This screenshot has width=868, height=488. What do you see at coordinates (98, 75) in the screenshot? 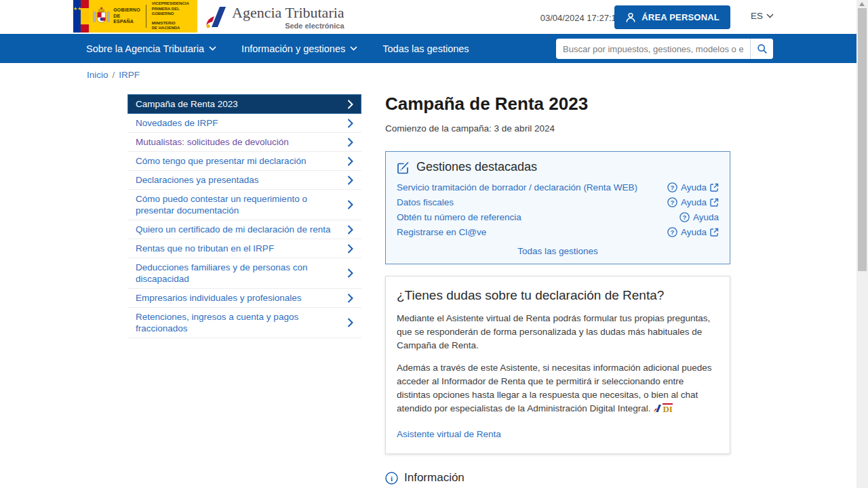
I see `breadcrumb-home: Inicio` at bounding box center [98, 75].